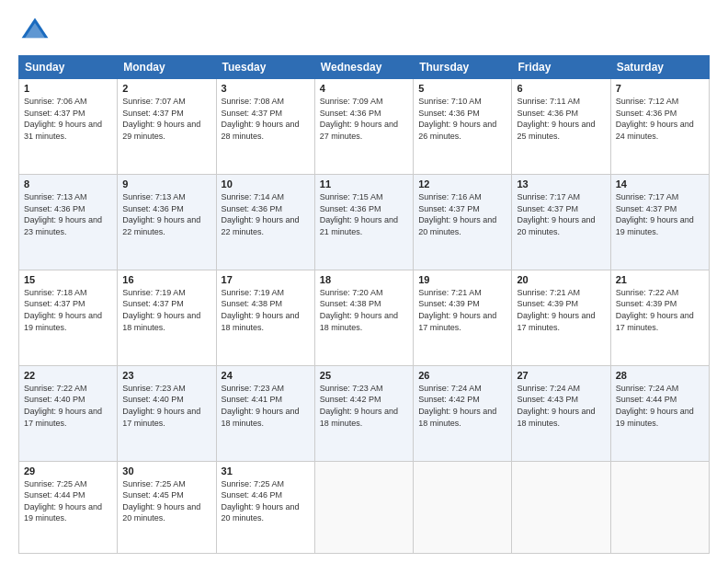 This screenshot has width=728, height=563. I want to click on day-info: Sunrise: 7:10 AMSunset: 4:36 PMDaylight:…, so click(462, 119).